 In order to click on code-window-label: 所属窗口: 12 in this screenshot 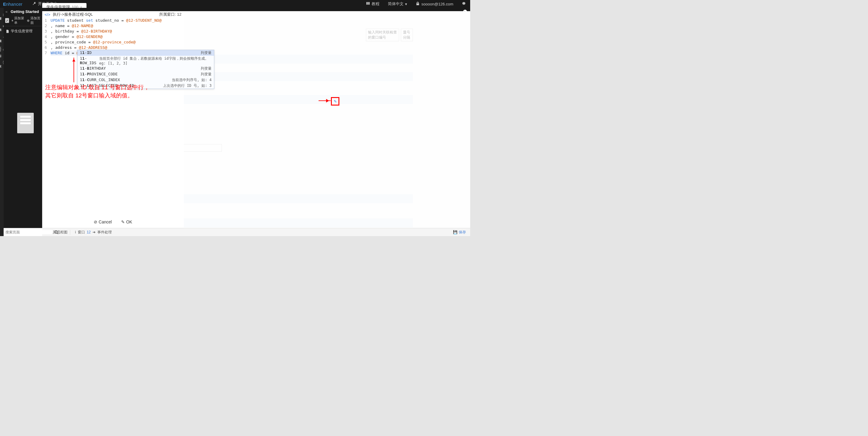, I will do `click(170, 14)`.